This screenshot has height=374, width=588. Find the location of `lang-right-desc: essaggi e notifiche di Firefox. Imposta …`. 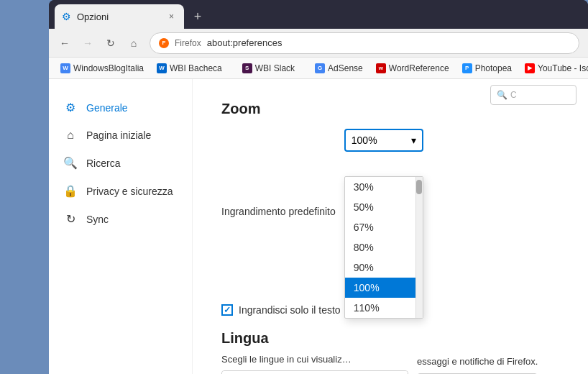

lang-right-desc: essaggi e notifiche di Firefox. Imposta … is located at coordinates (477, 364).